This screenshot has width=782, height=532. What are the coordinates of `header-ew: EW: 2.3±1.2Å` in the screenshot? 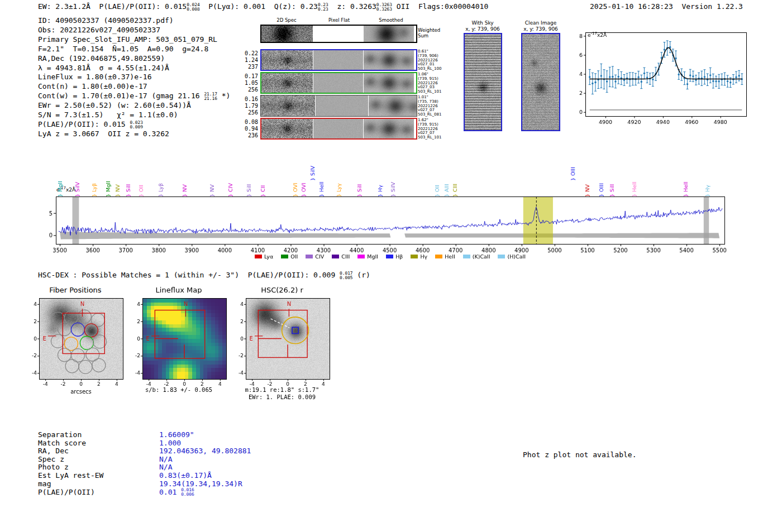 It's located at (69, 7).